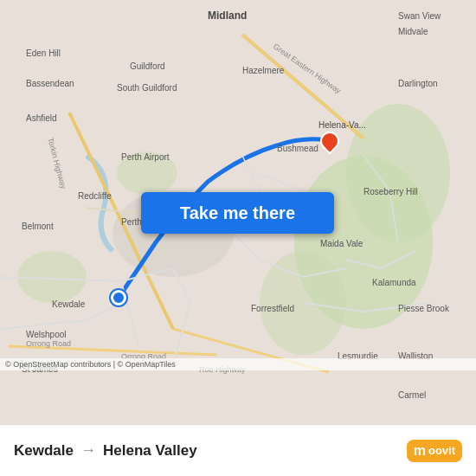 The height and width of the screenshot is (476, 476). What do you see at coordinates (95, 196) in the screenshot?
I see `svg-text: Redcliffe` at bounding box center [95, 196].